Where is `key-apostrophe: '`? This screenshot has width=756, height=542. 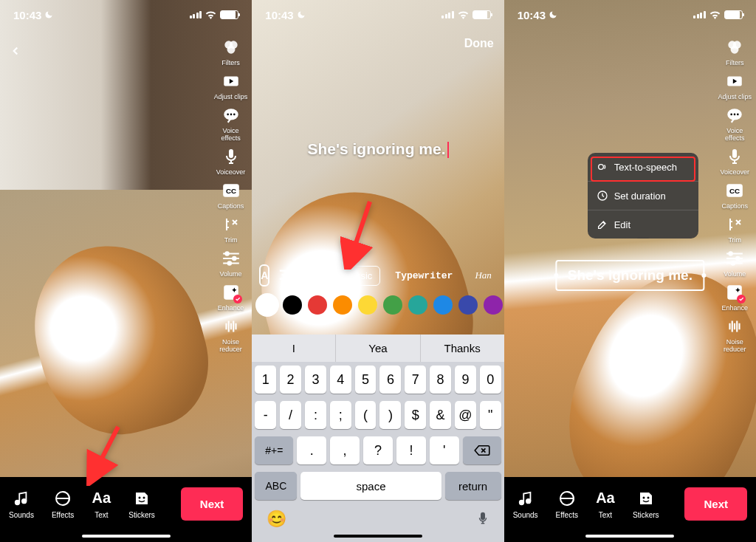 key-apostrophe: ' is located at coordinates (444, 450).